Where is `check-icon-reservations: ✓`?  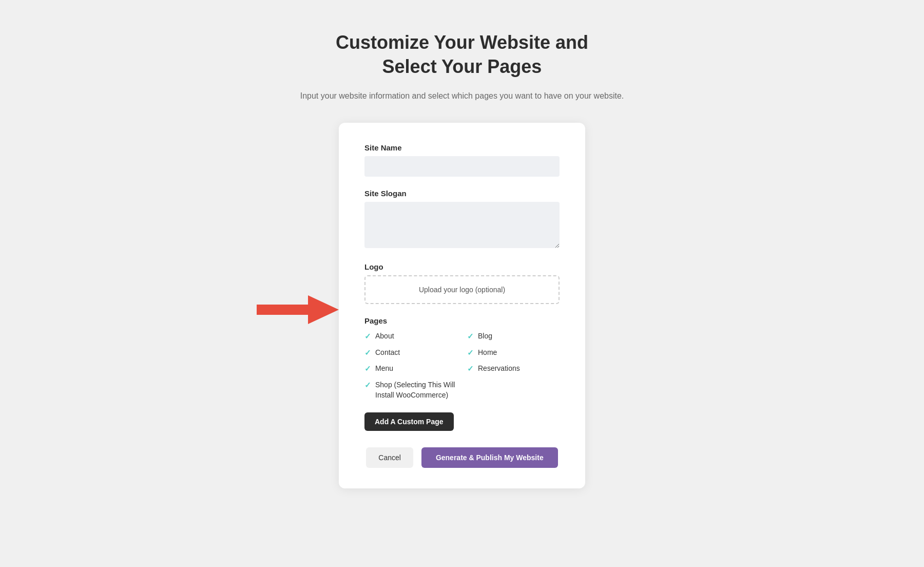
check-icon-reservations: ✓ is located at coordinates (470, 369).